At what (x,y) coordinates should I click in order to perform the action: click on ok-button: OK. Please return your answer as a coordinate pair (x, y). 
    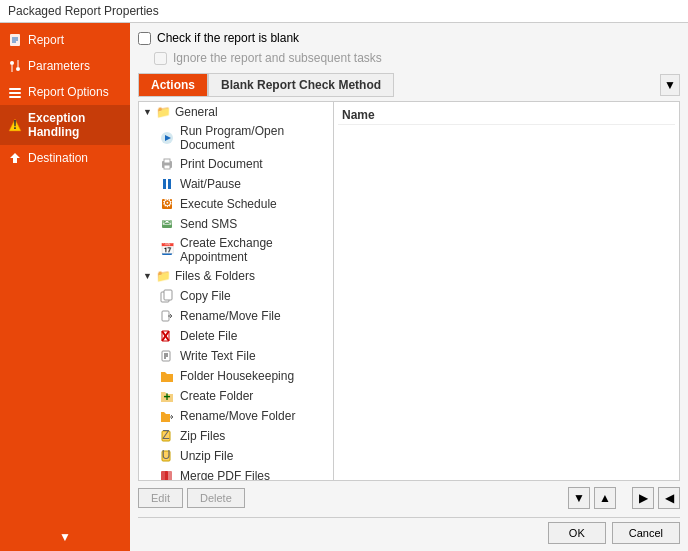
    Looking at the image, I should click on (577, 533).